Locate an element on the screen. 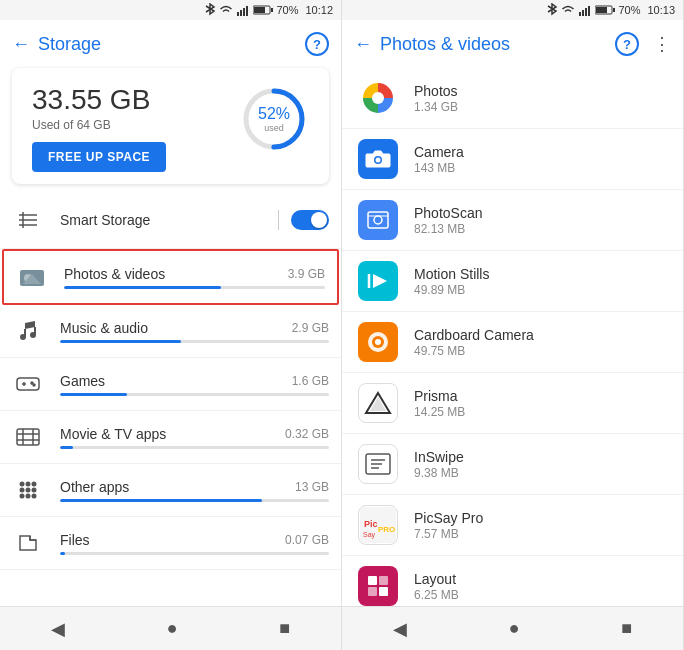  app-item-prisma: Prisma 14.25 MB is located at coordinates (512, 404).